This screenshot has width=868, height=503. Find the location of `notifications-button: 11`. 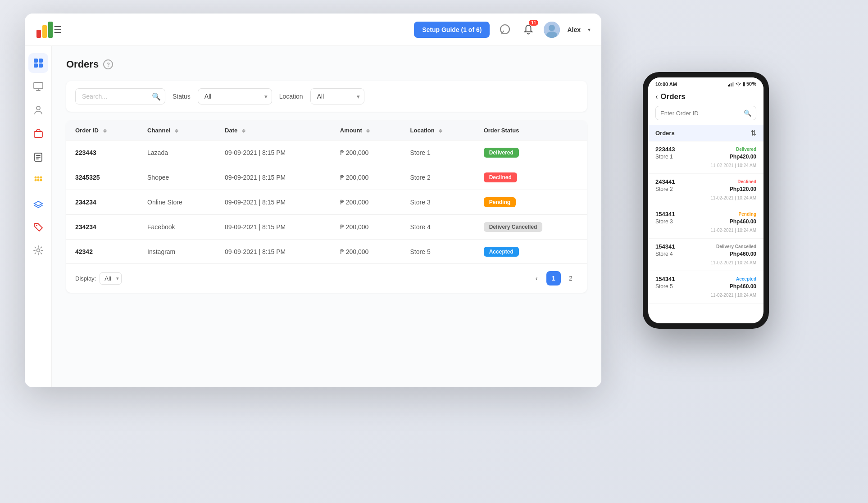

notifications-button: 11 is located at coordinates (528, 30).